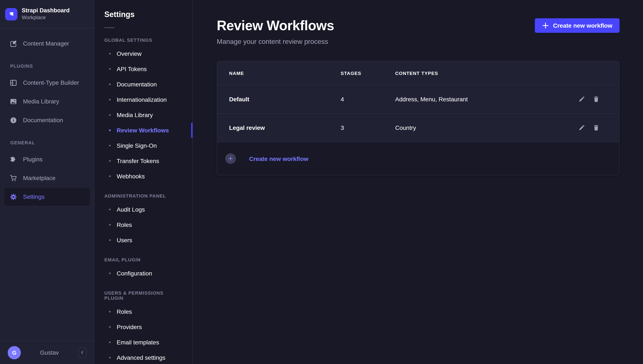 The height and width of the screenshot is (364, 643). I want to click on workflow-content-types-cell: Country, so click(475, 128).